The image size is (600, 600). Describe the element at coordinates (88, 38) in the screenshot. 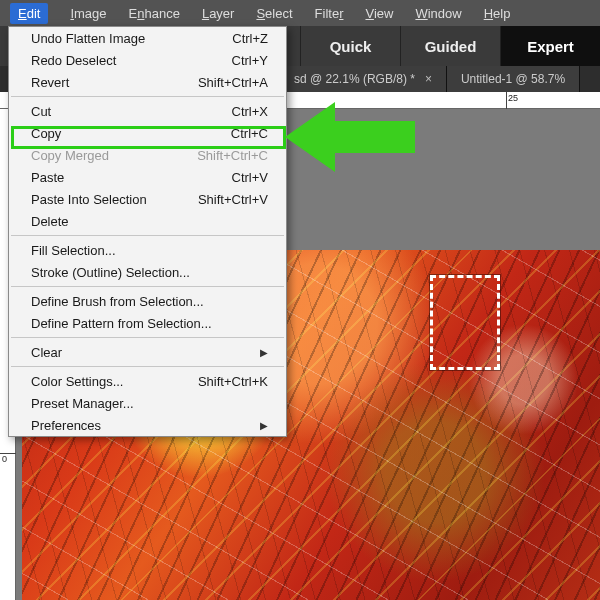

I see `menu-item-label: Undo Flatten Image` at that location.